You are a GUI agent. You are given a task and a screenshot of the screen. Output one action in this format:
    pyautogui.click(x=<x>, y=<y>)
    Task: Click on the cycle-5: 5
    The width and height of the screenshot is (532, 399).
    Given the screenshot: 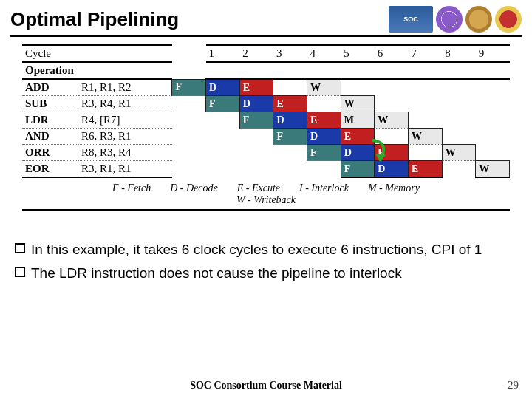 What is the action you would take?
    pyautogui.click(x=358, y=53)
    